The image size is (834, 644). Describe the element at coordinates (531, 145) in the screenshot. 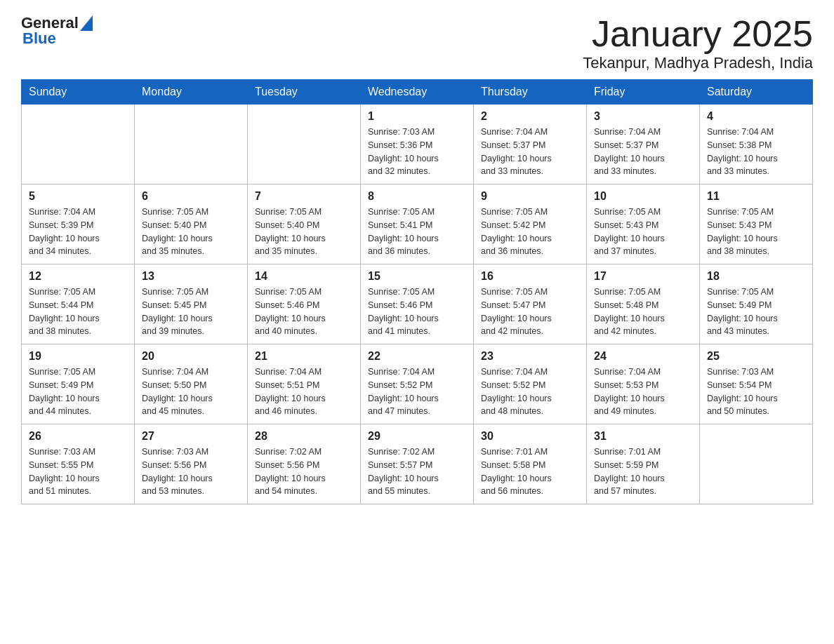

I see `calendar-cell: 2Sunrise: 7:04 AM Sunset: 5:37 PM Daylig…` at that location.